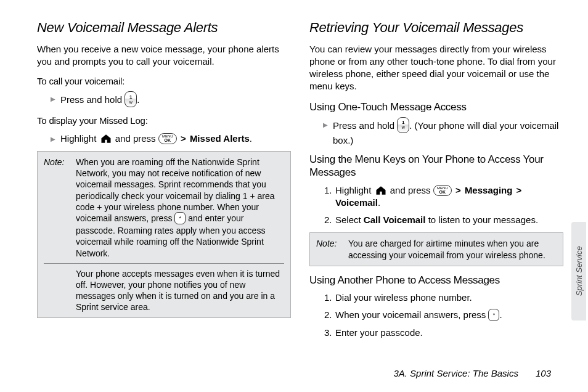 This screenshot has height=392, width=588. I want to click on note-row-2: Your phone accepts messages even when it…, so click(164, 291).